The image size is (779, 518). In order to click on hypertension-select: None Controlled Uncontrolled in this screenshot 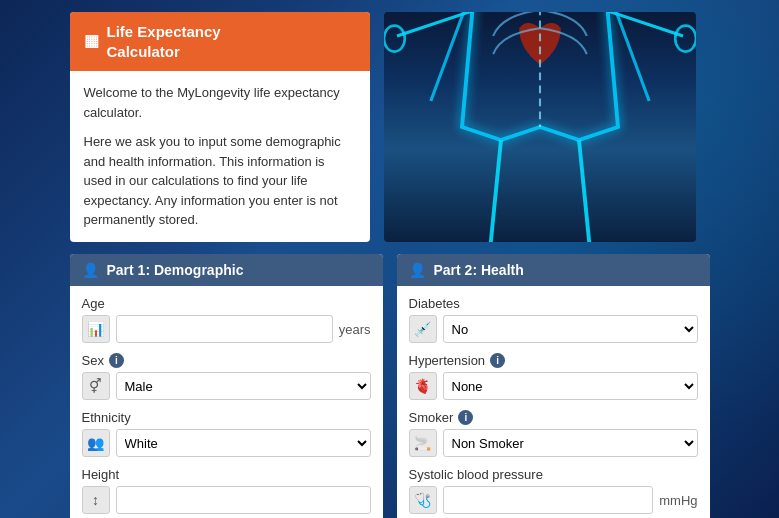, I will do `click(570, 386)`.